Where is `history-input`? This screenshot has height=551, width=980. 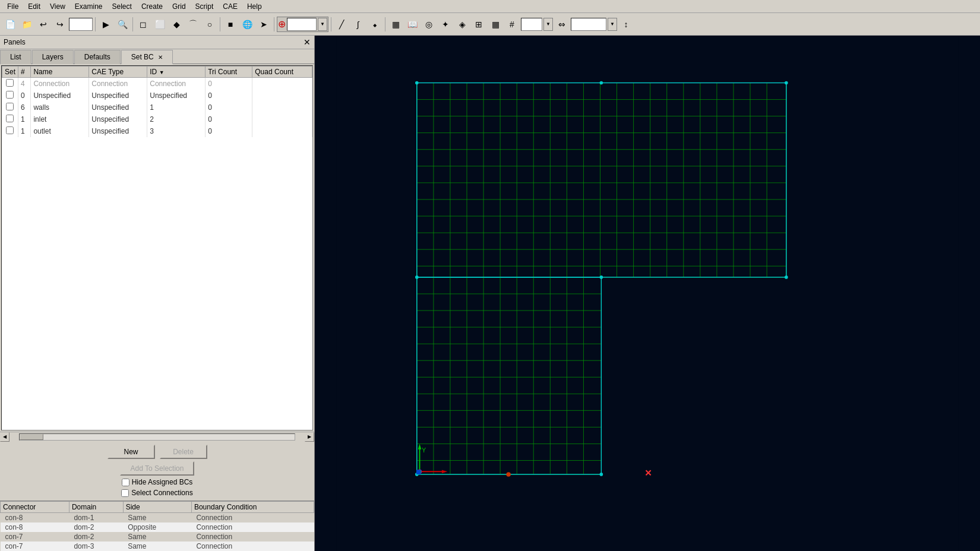
history-input is located at coordinates (81, 24).